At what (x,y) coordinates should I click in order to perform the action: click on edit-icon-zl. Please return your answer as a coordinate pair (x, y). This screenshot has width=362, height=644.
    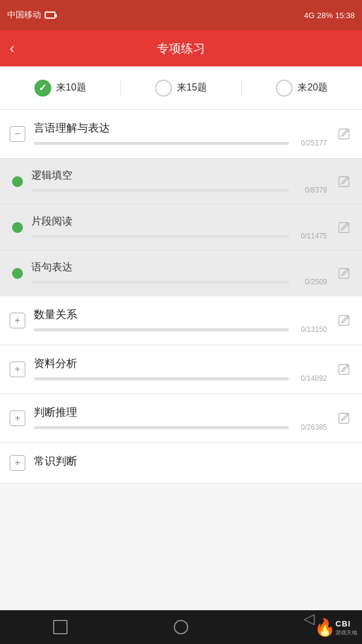
    Looking at the image, I should click on (344, 369).